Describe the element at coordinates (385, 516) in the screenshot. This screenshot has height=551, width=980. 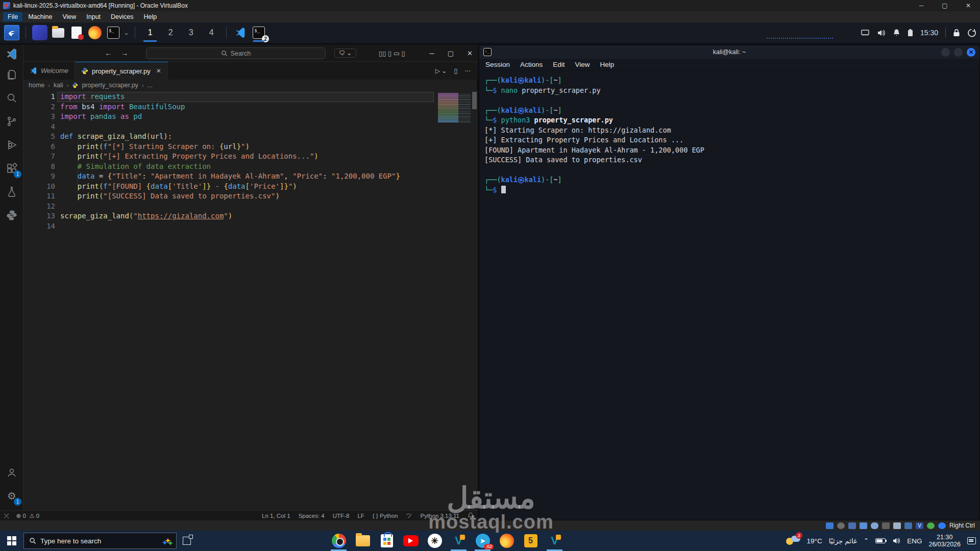
I see `language-mode: { } Python` at that location.